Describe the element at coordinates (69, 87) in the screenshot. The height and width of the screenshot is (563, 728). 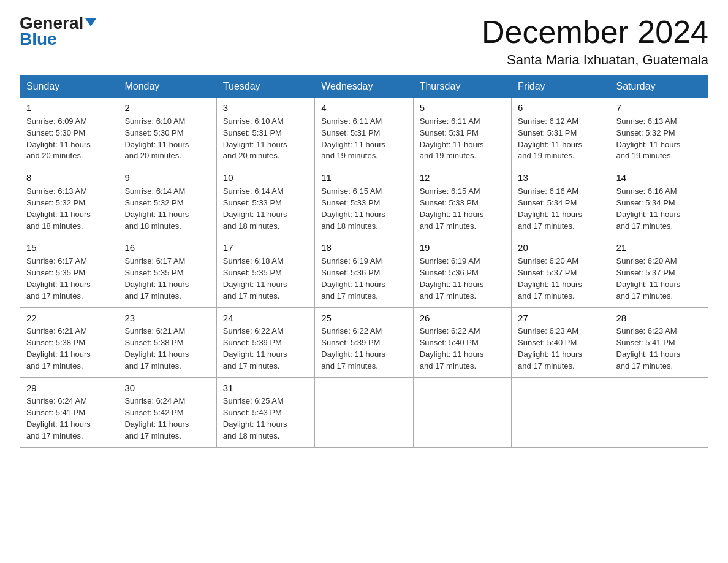
I see `weekday-header-sunday: Sunday` at that location.